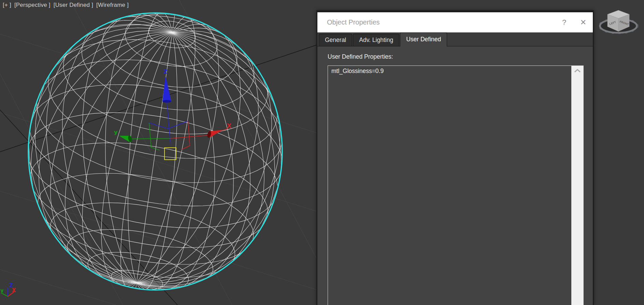 This screenshot has width=644, height=305. What do you see at coordinates (583, 23) in the screenshot?
I see `close-button: ✕` at bounding box center [583, 23].